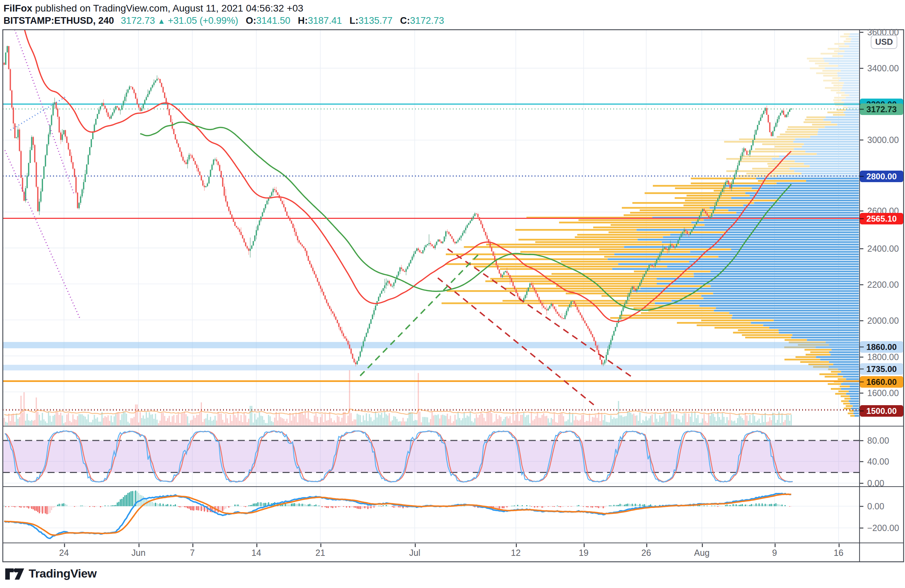 This screenshot has height=588, width=905. What do you see at coordinates (881, 382) in the screenshot?
I see `price-level-badge: 1660.00` at bounding box center [881, 382].